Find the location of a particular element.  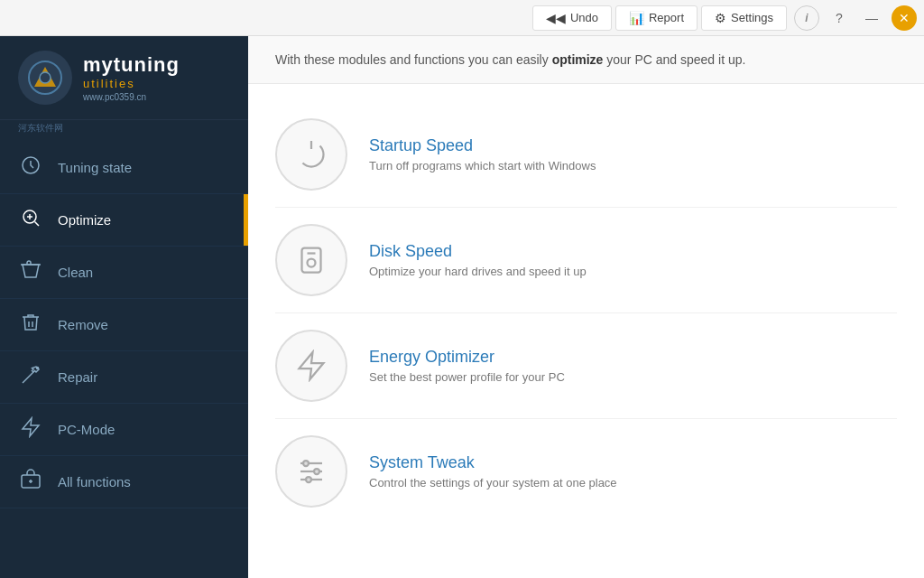

system-tweak-title: System Tweak is located at coordinates (633, 462).